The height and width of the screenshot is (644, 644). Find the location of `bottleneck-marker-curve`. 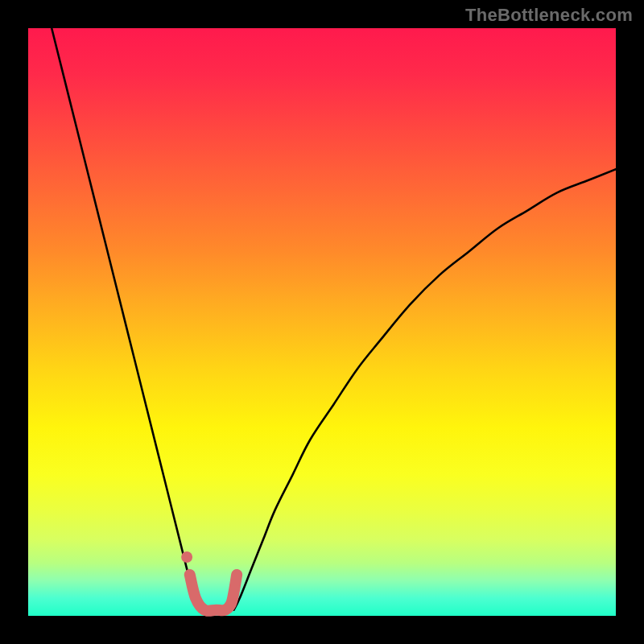

bottleneck-marker-curve is located at coordinates (213, 592).